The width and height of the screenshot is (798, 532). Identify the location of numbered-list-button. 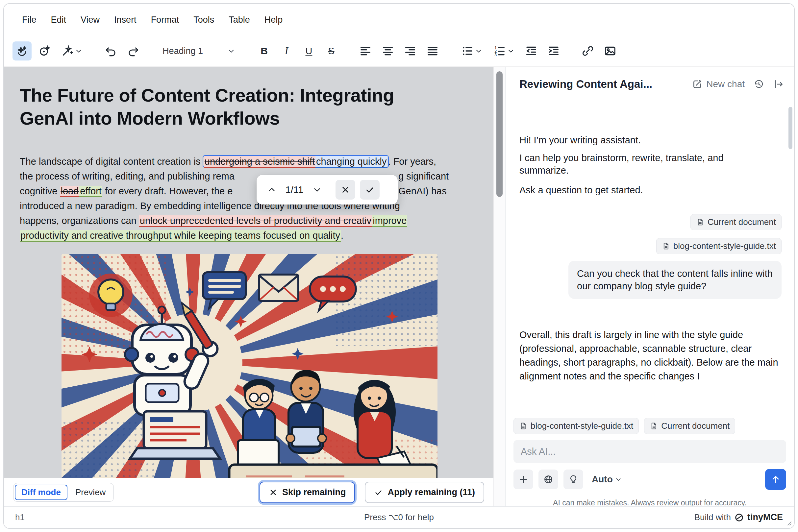
(504, 51).